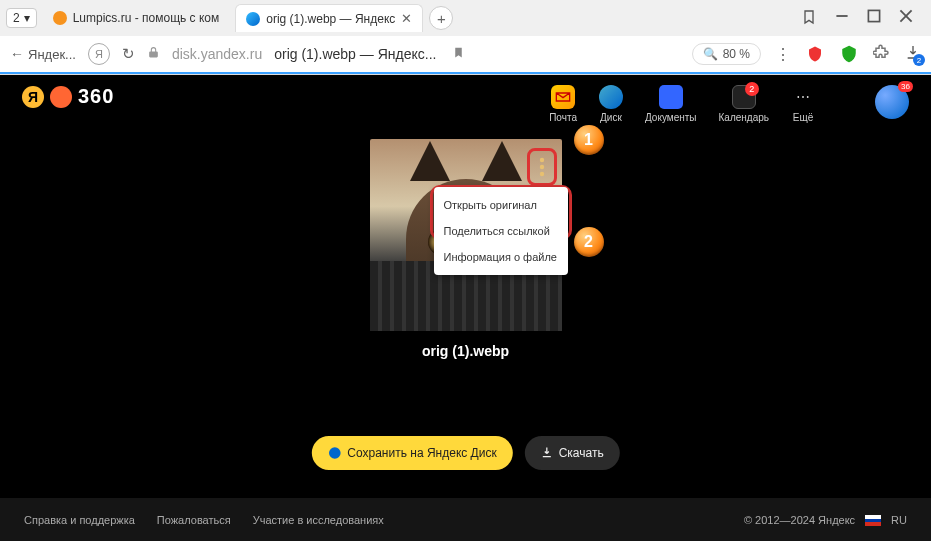 The width and height of the screenshot is (931, 541). Describe the element at coordinates (466, 18) in the screenshot. I see `tabs-row: 2 ▾ Lumpics.ru - помощь с ком orig (1).w…` at that location.